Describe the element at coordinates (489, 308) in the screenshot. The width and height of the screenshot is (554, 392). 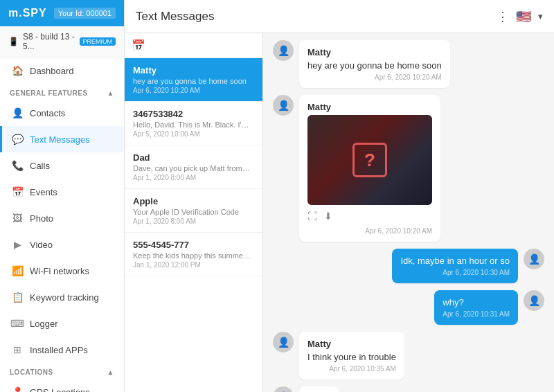
I see `message-bubble-4: 👤 why? Apr 6, 2020 10:31 AM` at that location.